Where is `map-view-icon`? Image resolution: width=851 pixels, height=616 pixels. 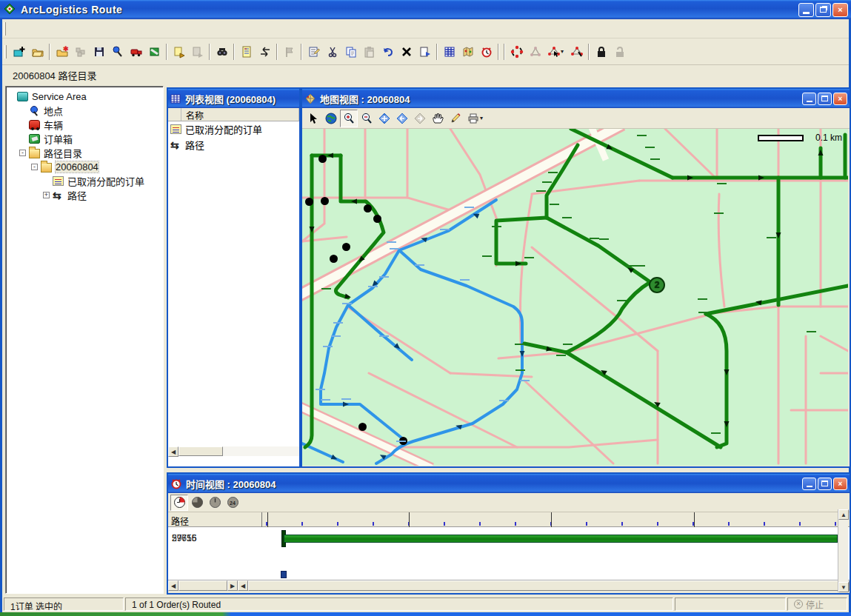 map-view-icon is located at coordinates (468, 52).